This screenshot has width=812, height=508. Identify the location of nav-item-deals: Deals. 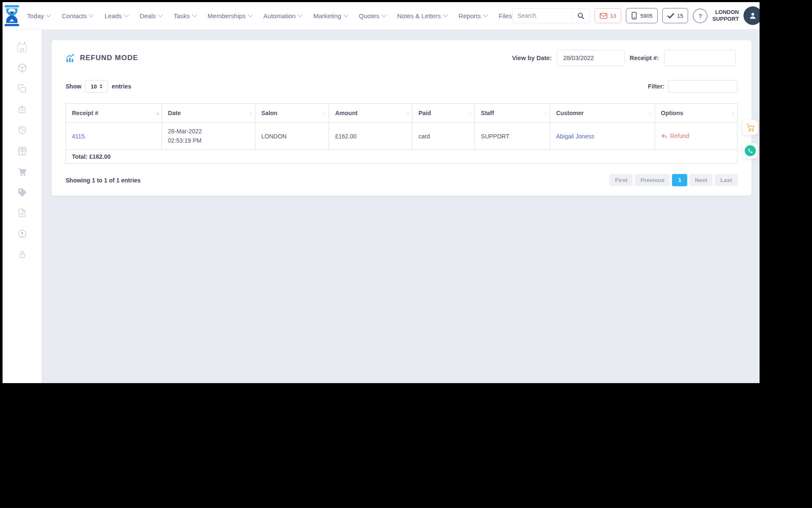
(151, 16).